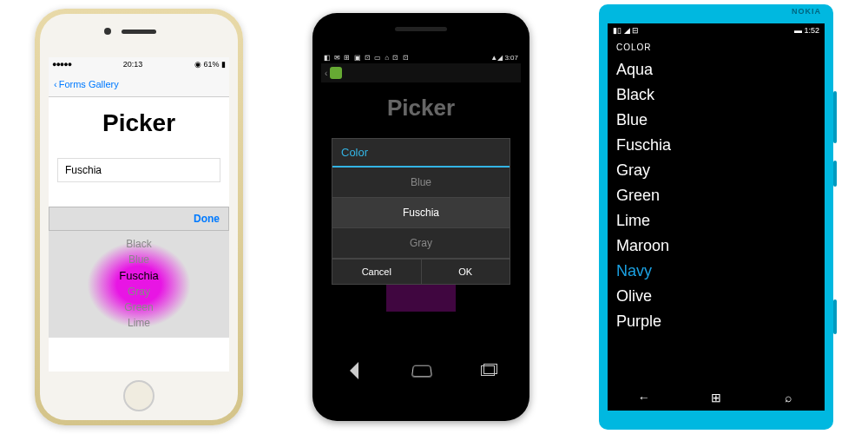 The width and height of the screenshot is (868, 434). I want to click on battery-icon: ▬, so click(799, 30).